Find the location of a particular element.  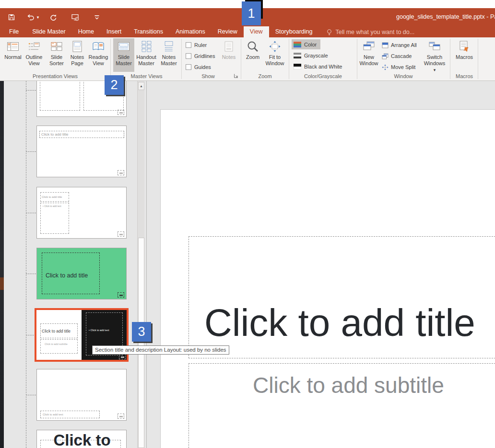

desktop-edge is located at coordinates (2, 264).